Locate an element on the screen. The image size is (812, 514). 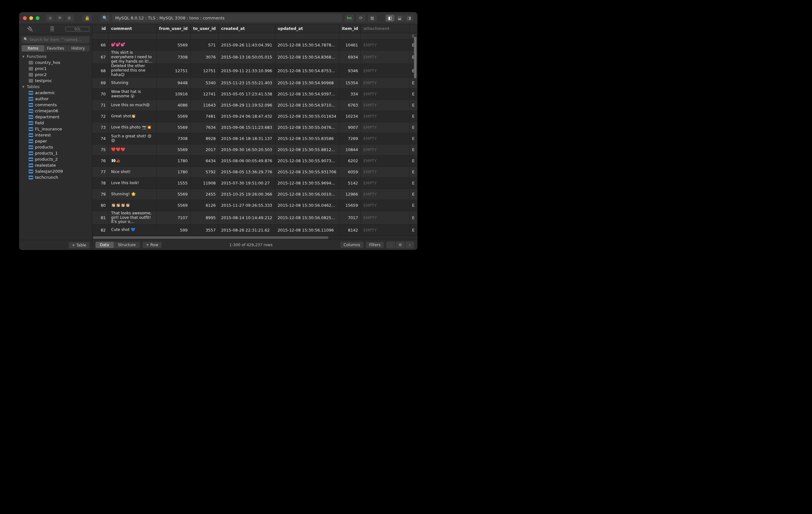
cell: 2015-08-16 18:18:31.137 is located at coordinates (246, 138).